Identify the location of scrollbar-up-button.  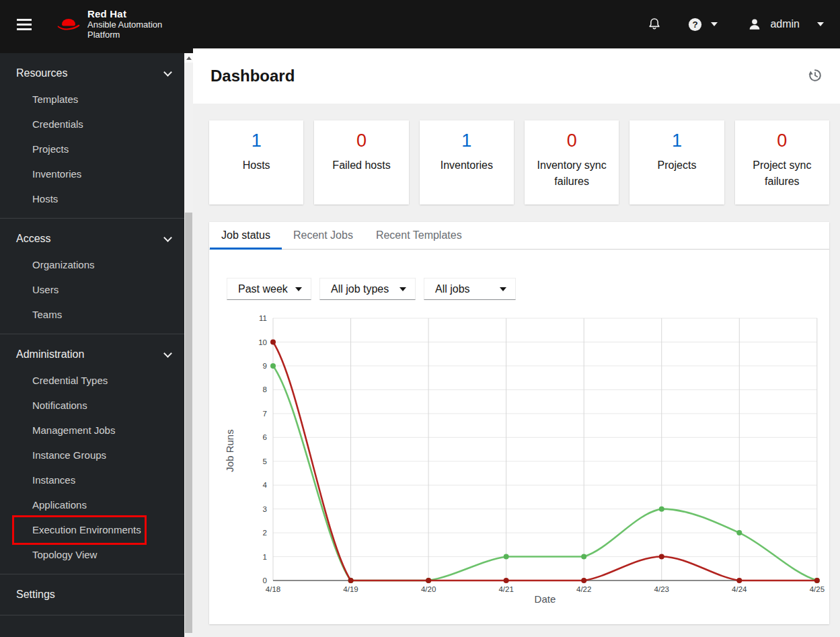
(188, 58).